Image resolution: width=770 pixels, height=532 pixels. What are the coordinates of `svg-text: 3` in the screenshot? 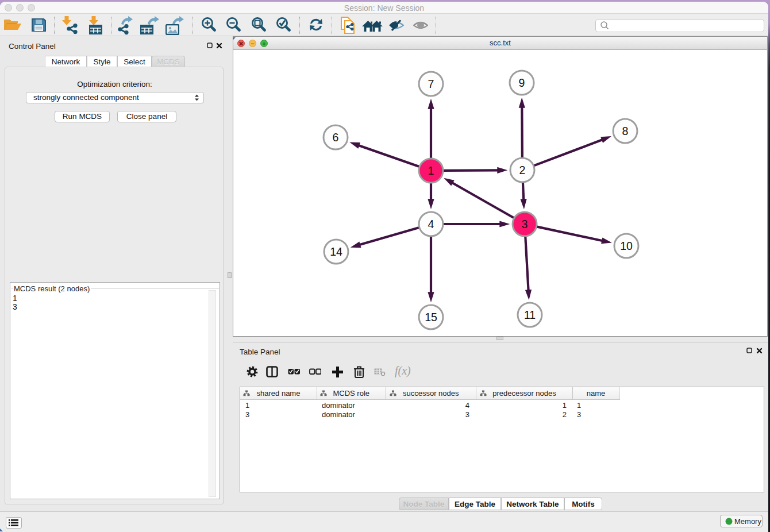 It's located at (525, 224).